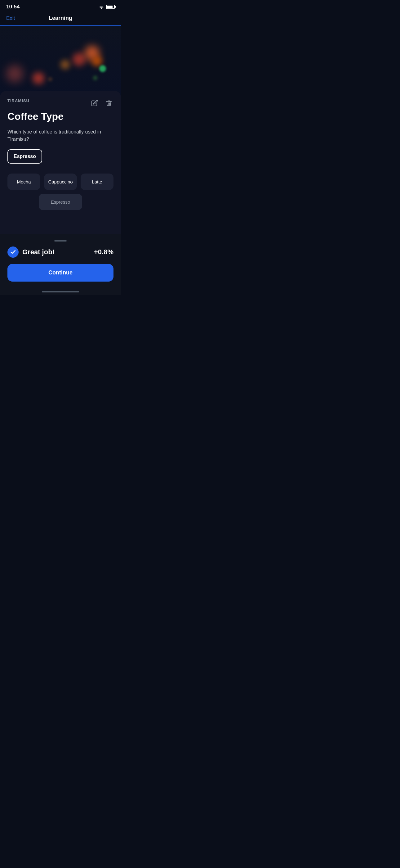 The image size is (400, 868). Describe the element at coordinates (25, 156) in the screenshot. I see `correct-answer-box: Espresso` at that location.